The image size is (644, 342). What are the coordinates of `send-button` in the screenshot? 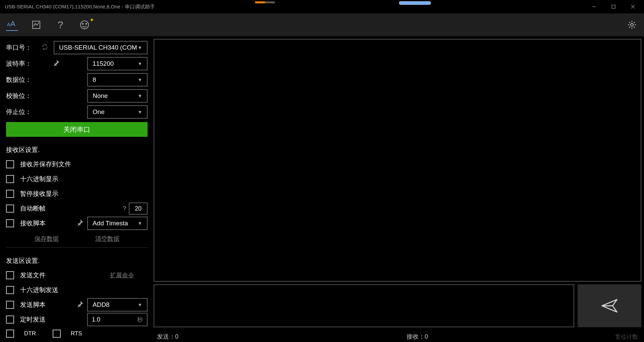 It's located at (609, 306).